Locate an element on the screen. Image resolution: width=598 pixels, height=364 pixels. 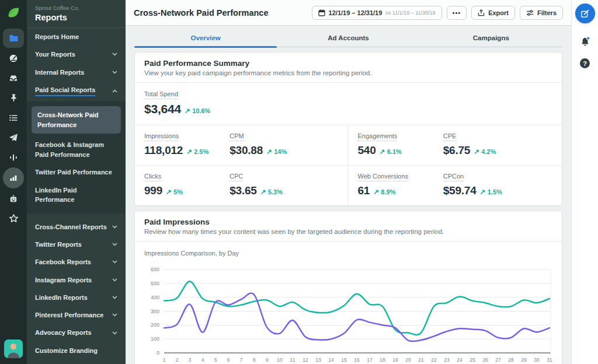
rail-folder-button is located at coordinates (13, 38).